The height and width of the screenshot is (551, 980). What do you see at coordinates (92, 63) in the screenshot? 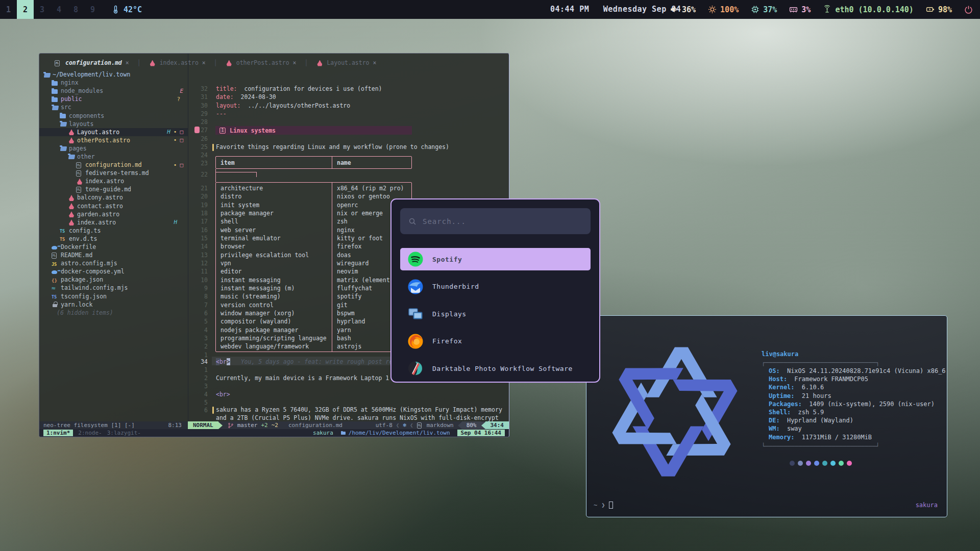
I see `tab-configuration-md: configuration.md ×` at bounding box center [92, 63].